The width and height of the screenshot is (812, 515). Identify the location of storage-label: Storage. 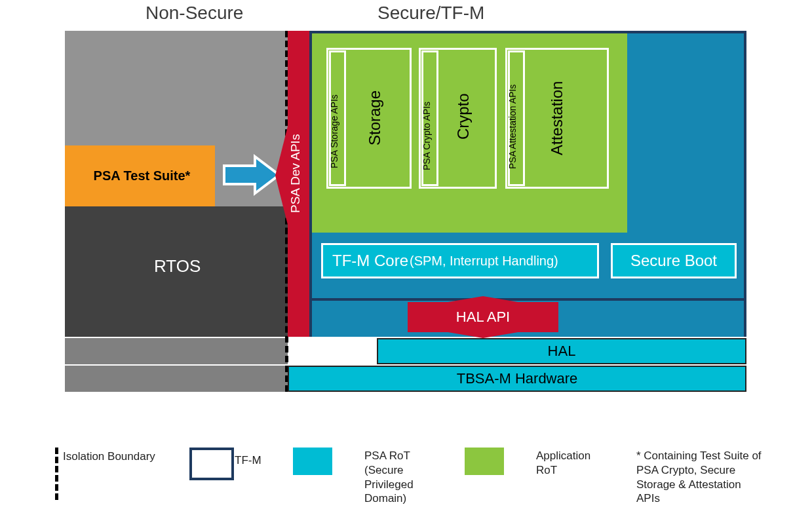
(375, 118).